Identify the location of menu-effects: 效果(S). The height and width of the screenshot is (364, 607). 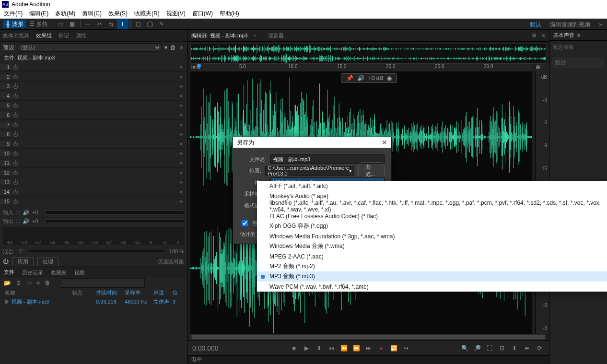
(118, 13).